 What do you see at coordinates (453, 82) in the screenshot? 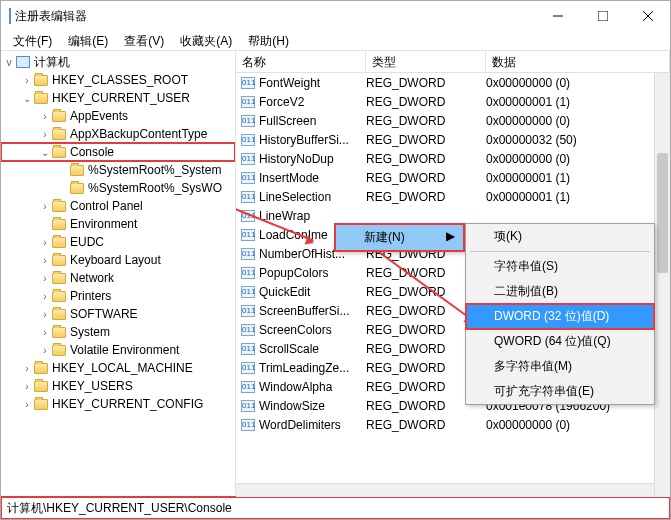
I see `list-row: 011FontWeightREG_DWORD0x00000000 (0)` at bounding box center [453, 82].